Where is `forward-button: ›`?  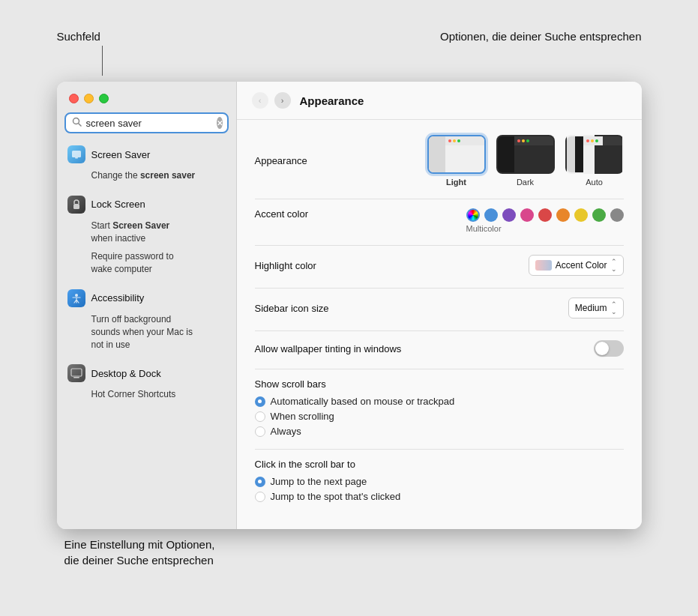
forward-button: › is located at coordinates (283, 100).